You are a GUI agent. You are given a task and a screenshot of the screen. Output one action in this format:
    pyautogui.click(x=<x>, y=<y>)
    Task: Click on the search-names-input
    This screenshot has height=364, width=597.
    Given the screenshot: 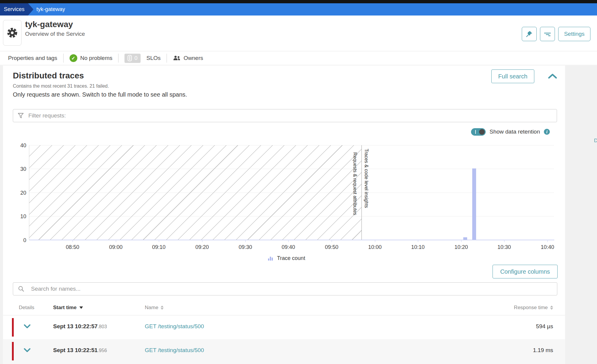 What is the action you would take?
    pyautogui.click(x=294, y=289)
    